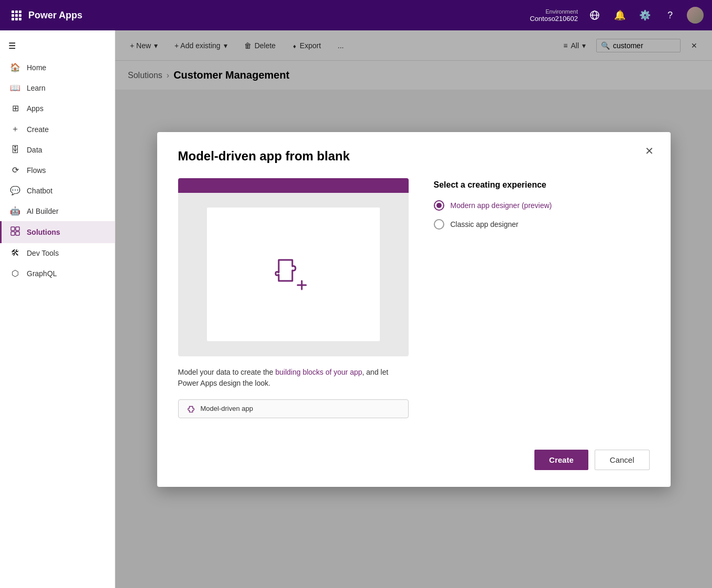 Image resolution: width=712 pixels, height=588 pixels. What do you see at coordinates (227, 372) in the screenshot?
I see `description-text: Model your data to create the` at bounding box center [227, 372].